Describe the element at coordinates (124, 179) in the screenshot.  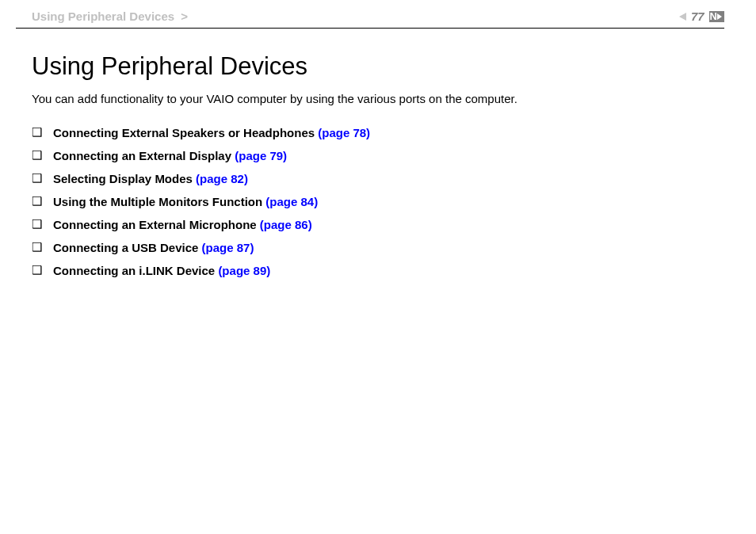
I see `toc-label: Selecting Display Modes` at that location.